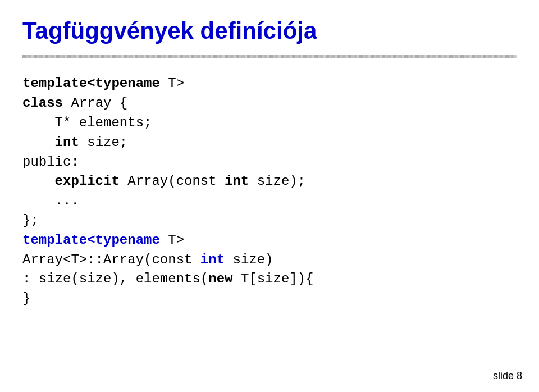  I want to click on keyword-explicit: explicit, so click(88, 181).